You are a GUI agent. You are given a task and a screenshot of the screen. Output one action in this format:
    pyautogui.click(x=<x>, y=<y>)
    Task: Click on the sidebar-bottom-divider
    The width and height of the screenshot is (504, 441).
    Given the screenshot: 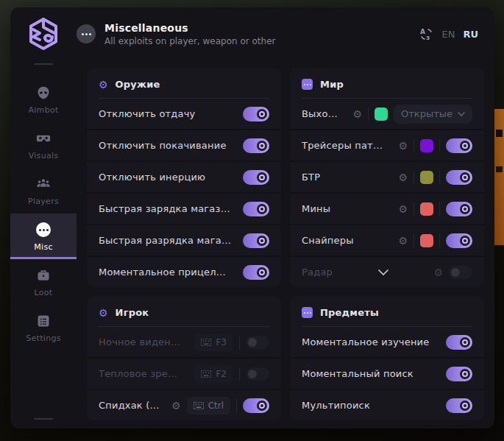 What is the action you would take?
    pyautogui.click(x=43, y=419)
    